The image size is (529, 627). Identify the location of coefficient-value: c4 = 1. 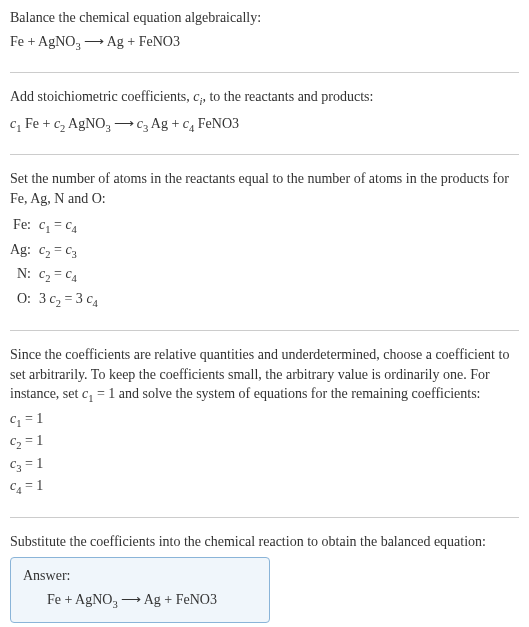
(264, 487).